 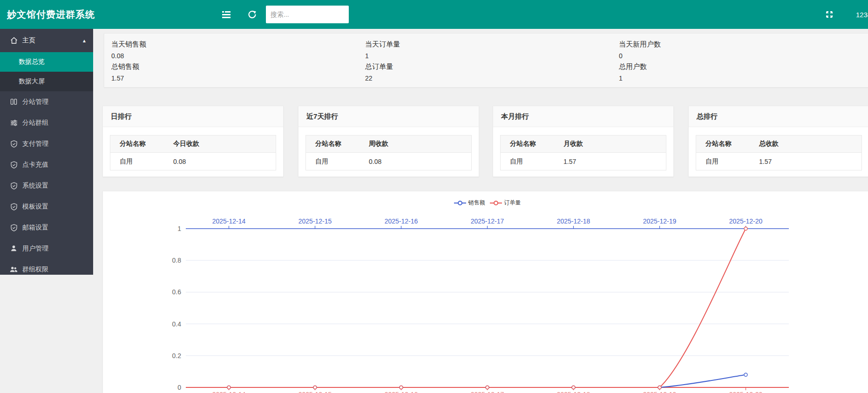 What do you see at coordinates (779, 144) in the screenshot?
I see `ranking-table-header: 分站名称 总收款` at bounding box center [779, 144].